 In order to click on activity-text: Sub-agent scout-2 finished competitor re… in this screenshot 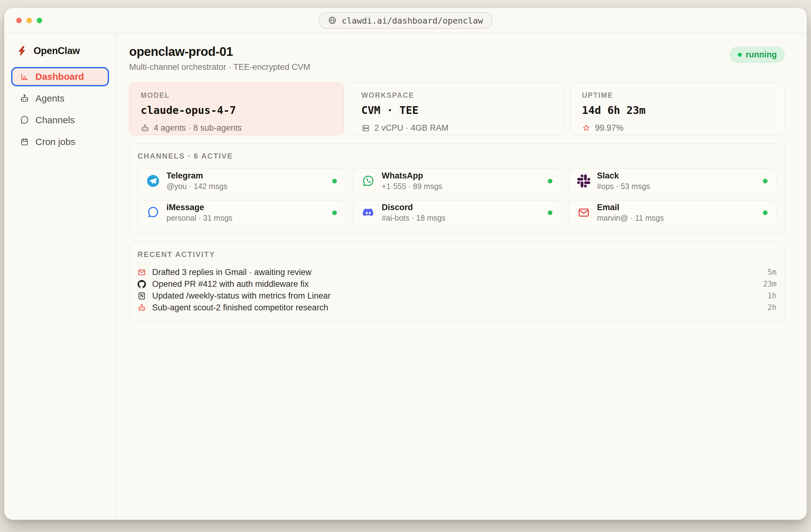, I will do `click(240, 308)`.